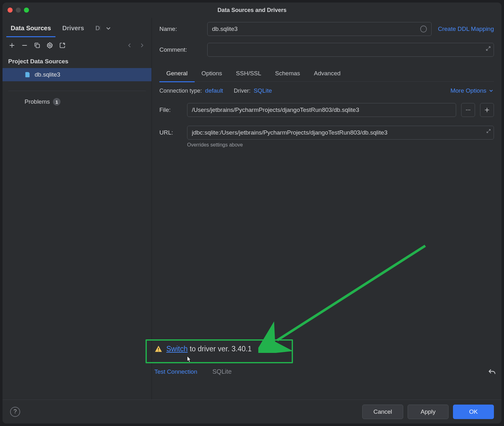 This screenshot has width=504, height=426. What do you see at coordinates (18, 10) in the screenshot?
I see `window-controls` at bounding box center [18, 10].